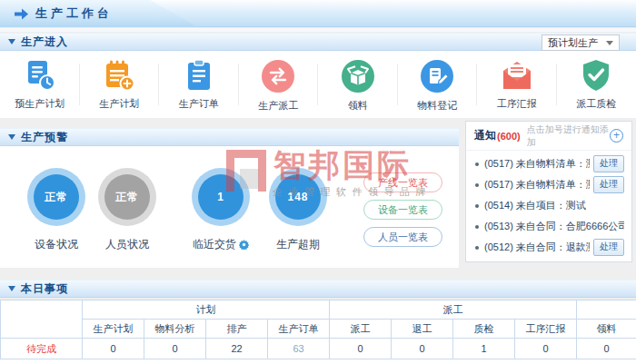 The height and width of the screenshot is (364, 636). What do you see at coordinates (517, 75) in the screenshot?
I see `envelope-report-icon` at bounding box center [517, 75].